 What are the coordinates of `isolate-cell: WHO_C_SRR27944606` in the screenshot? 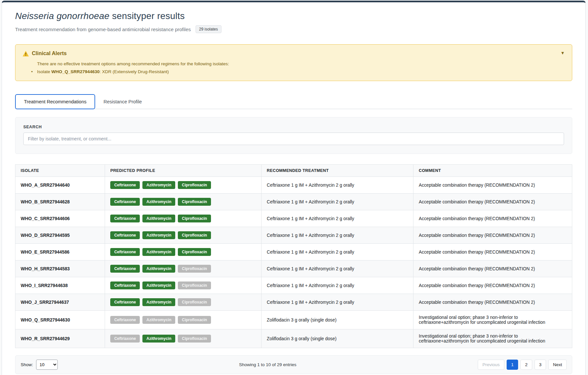 It's located at (60, 219).